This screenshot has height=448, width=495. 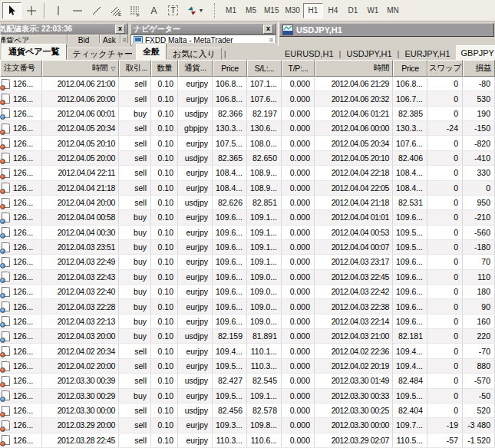 I want to click on cell-sl: 108.0..., so click(x=264, y=143).